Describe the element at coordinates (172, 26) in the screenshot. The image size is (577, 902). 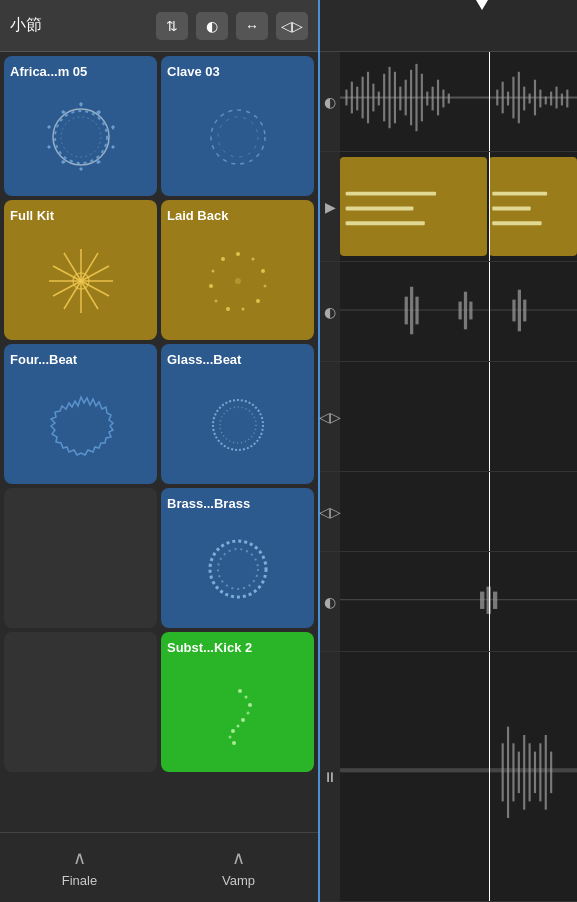
I see `sort-icon: ⇅` at that location.